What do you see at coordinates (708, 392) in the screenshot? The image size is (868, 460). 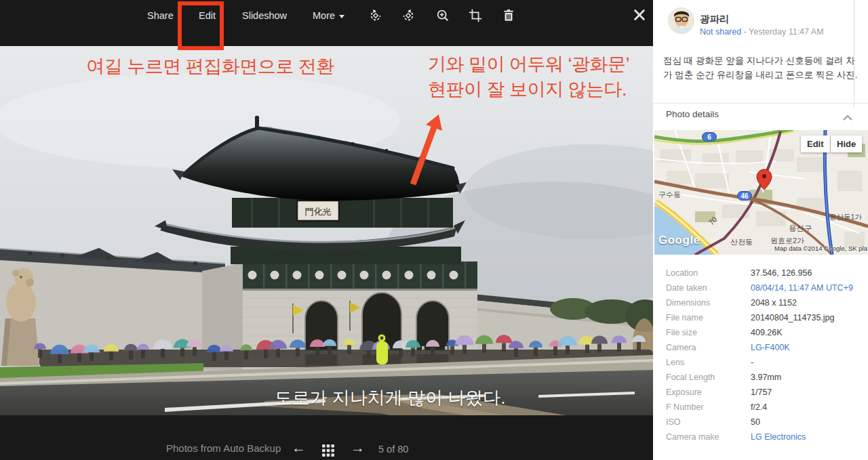 I see `detail-label: Exposure` at bounding box center [708, 392].